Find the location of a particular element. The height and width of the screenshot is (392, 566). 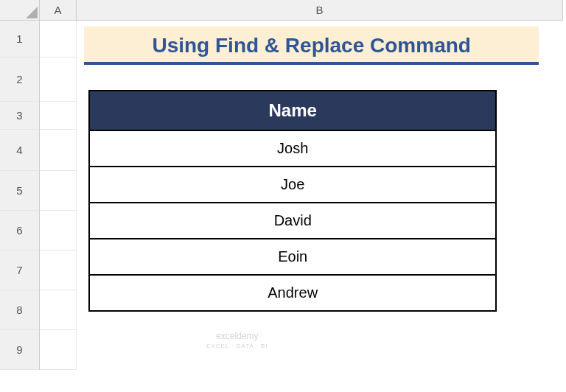

watermark-main: exceldemy is located at coordinates (237, 336).